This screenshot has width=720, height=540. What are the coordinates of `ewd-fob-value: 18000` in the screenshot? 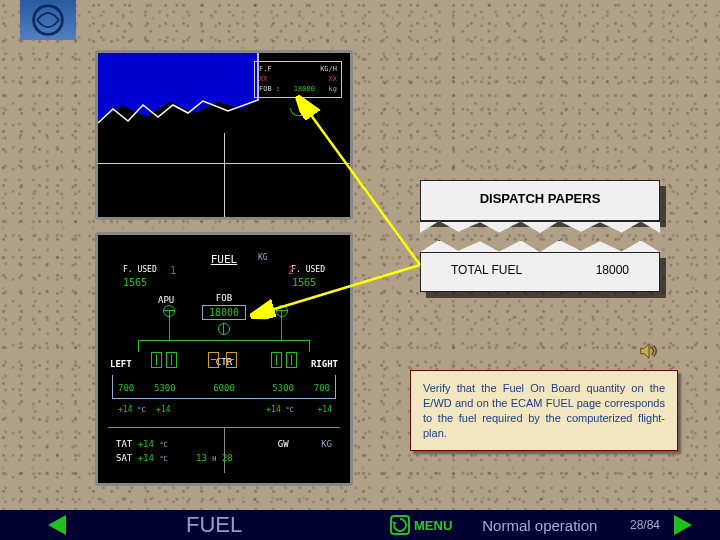 It's located at (304, 90).